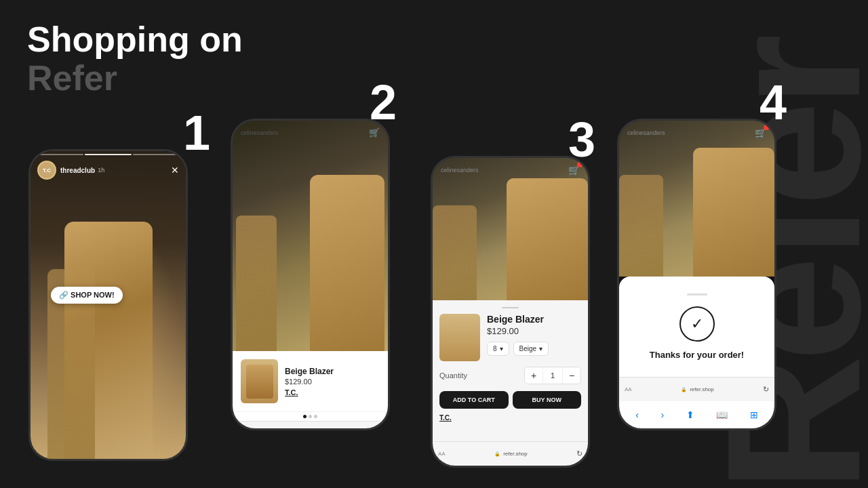 Image resolution: width=868 pixels, height=488 pixels. What do you see at coordinates (646, 133) in the screenshot?
I see `phone4-username: celinesanders` at bounding box center [646, 133].